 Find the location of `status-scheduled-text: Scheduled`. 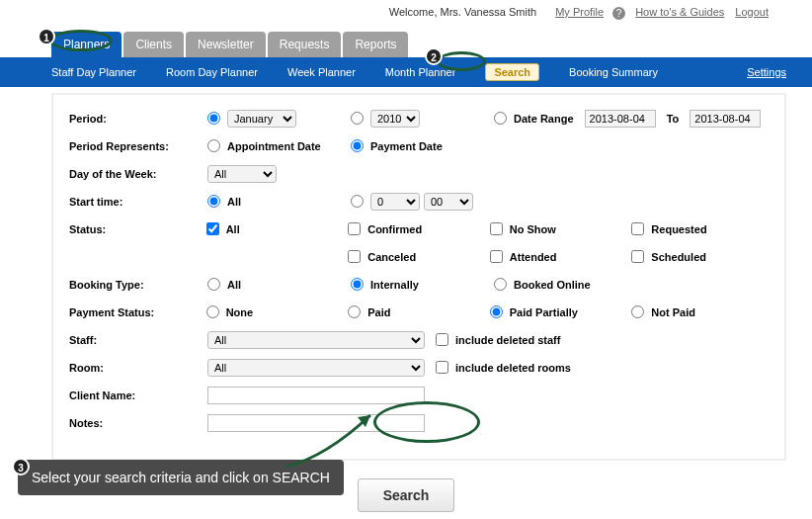

status-scheduled-text: Scheduled is located at coordinates (679, 257).